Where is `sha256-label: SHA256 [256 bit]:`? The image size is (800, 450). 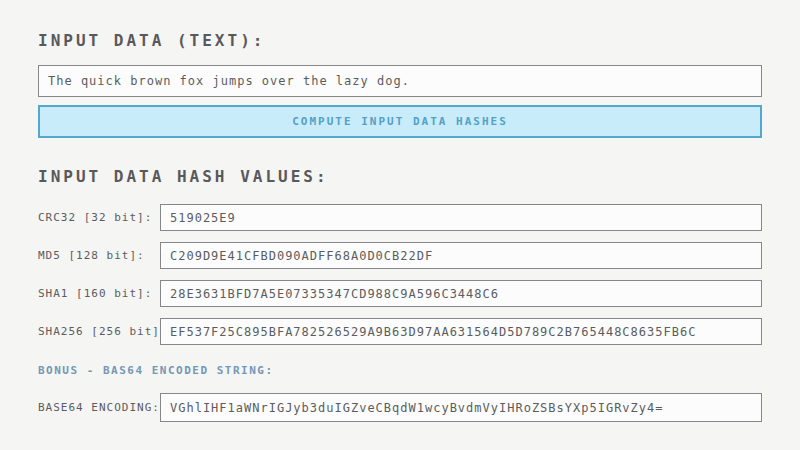 sha256-label: SHA256 [256 bit]: is located at coordinates (99, 332).